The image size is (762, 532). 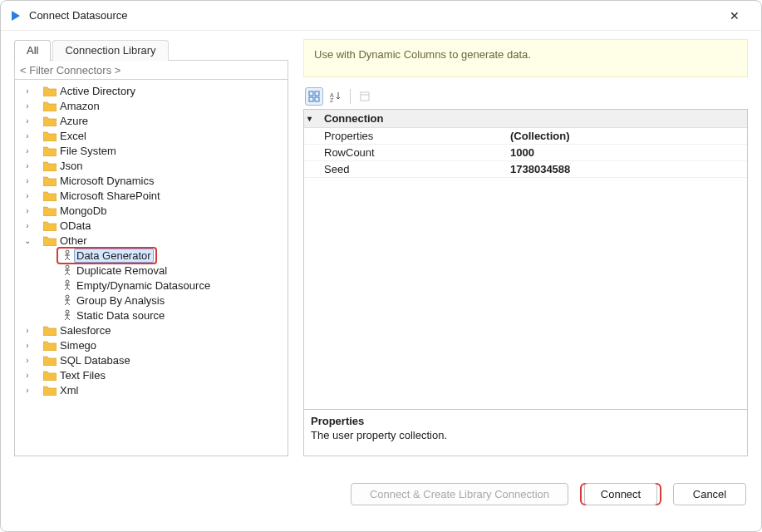 I want to click on tree-item-data-generator: Data Generator, so click(x=151, y=255).